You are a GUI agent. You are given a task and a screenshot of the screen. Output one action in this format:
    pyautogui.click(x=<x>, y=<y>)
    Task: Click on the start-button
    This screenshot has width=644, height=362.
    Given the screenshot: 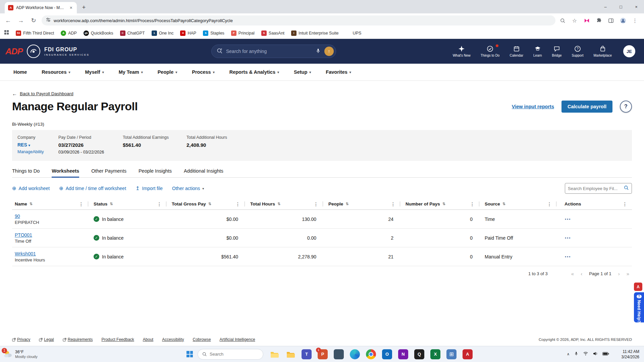 What is the action you would take?
    pyautogui.click(x=190, y=354)
    